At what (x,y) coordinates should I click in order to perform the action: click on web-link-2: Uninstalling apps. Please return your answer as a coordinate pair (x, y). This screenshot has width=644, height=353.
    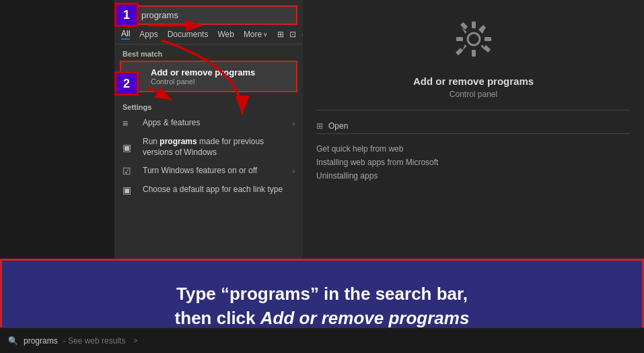
    Looking at the image, I should click on (474, 176).